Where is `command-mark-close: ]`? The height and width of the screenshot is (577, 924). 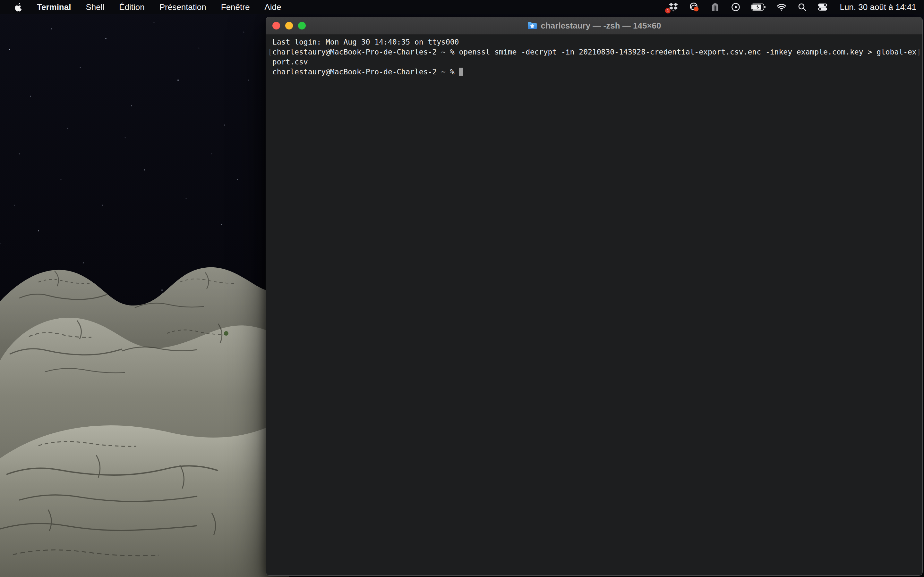 command-mark-close: ] is located at coordinates (919, 52).